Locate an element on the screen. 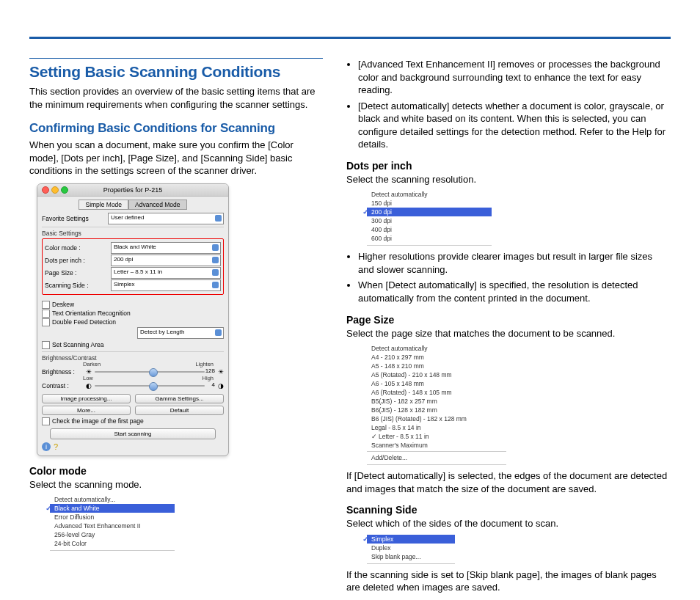 This screenshot has width=700, height=600. brightness-value: 128 is located at coordinates (210, 371).